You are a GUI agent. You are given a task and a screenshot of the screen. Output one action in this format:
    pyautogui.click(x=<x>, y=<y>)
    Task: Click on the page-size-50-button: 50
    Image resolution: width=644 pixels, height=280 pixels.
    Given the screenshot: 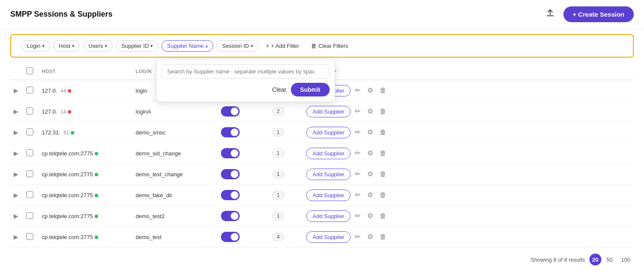 What is the action you would take?
    pyautogui.click(x=609, y=260)
    